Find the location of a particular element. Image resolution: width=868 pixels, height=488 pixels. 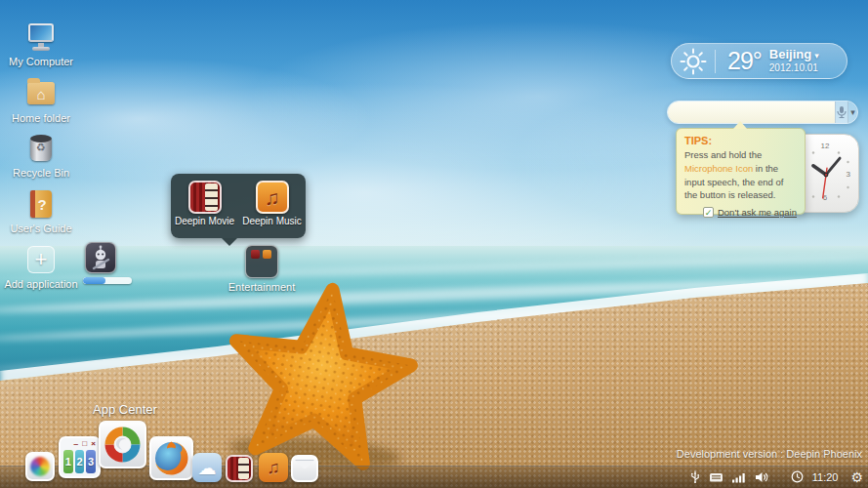

tray-time: 11:20 is located at coordinates (826, 477).